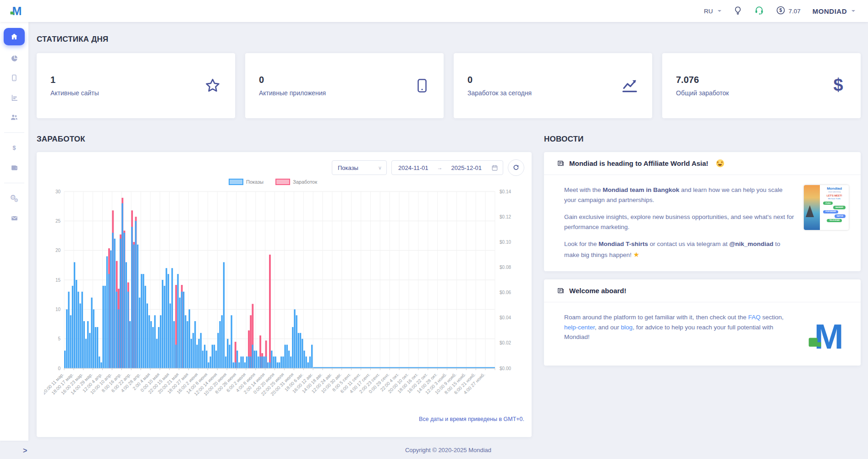 This screenshot has width=868, height=459. Describe the element at coordinates (14, 148) in the screenshot. I see `dollar-icon: $` at that location.